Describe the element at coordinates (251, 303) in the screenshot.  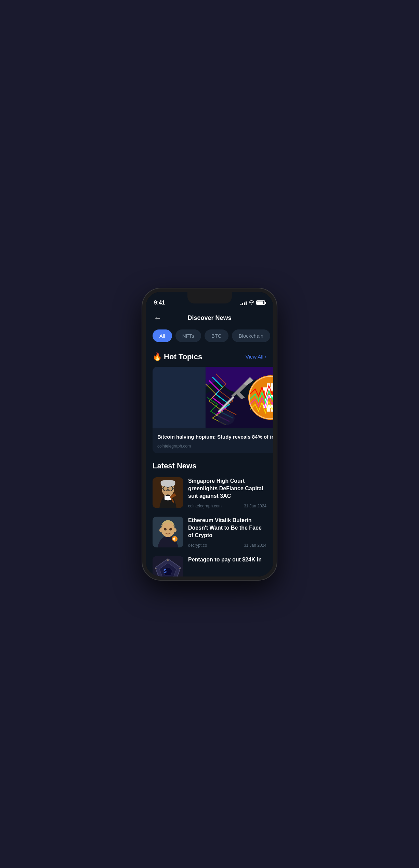
I see `wifi-icon` at that location.